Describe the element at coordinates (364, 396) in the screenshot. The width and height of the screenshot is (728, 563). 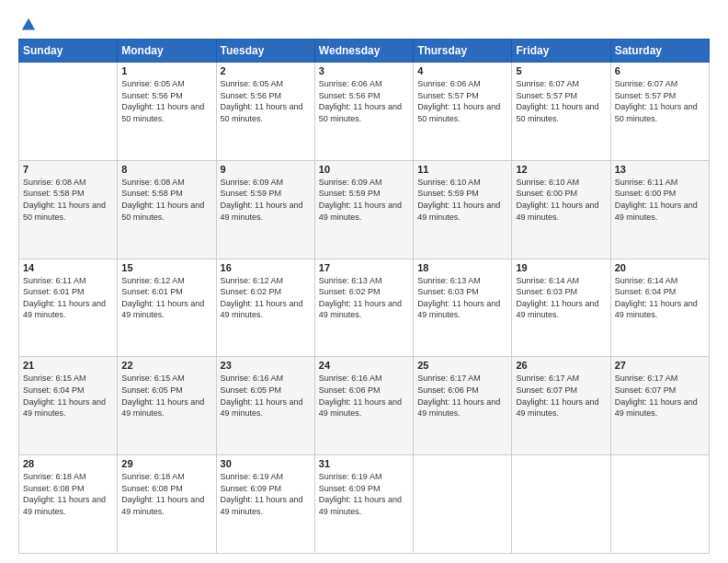
I see `day-info: Sunrise: 6:16 AM Sunset: 6:06 PM Dayligh…` at that location.